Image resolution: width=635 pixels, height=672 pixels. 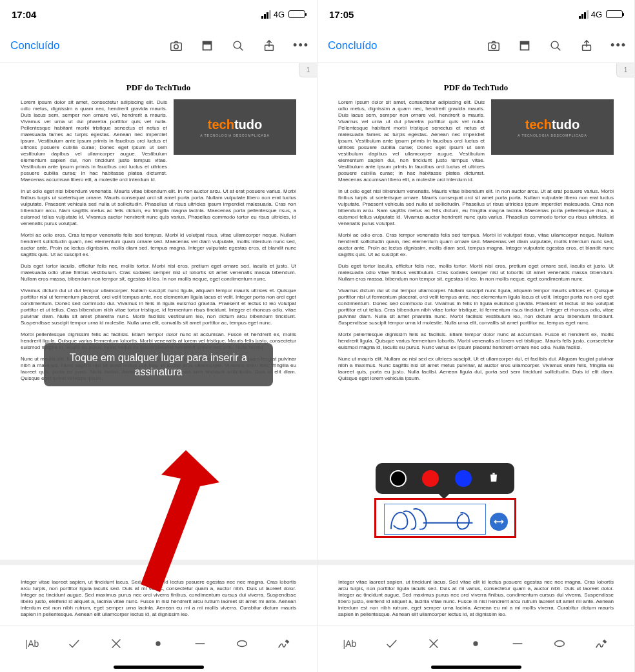 What do you see at coordinates (398, 479) in the screenshot?
I see `color-black` at bounding box center [398, 479].